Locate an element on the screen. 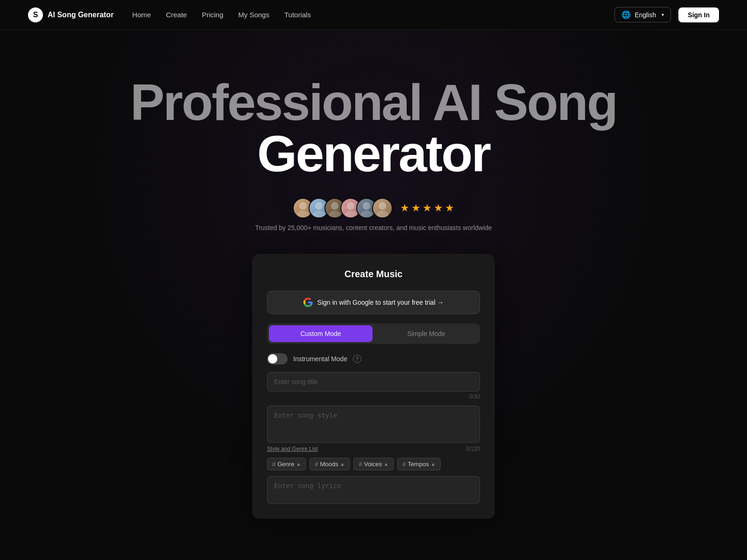 This screenshot has width=747, height=560. voices-chip-label: Voices is located at coordinates (373, 464).